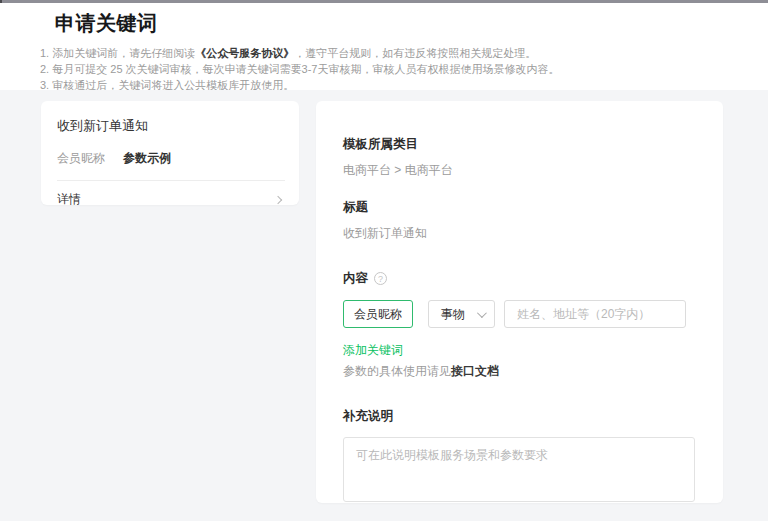  What do you see at coordinates (373, 350) in the screenshot?
I see `add-keyword-link: 添加关键词` at bounding box center [373, 350].